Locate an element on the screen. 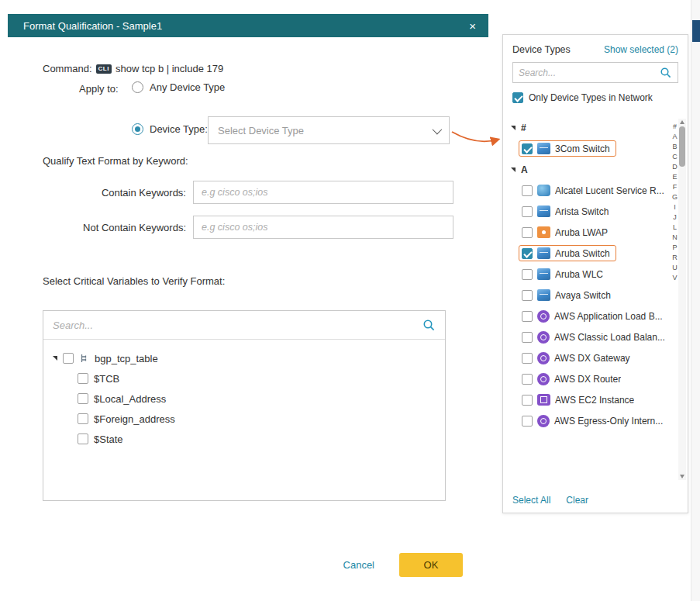 This screenshot has width=700, height=601. tree-row-root: bgp_tcp_table is located at coordinates (244, 358).